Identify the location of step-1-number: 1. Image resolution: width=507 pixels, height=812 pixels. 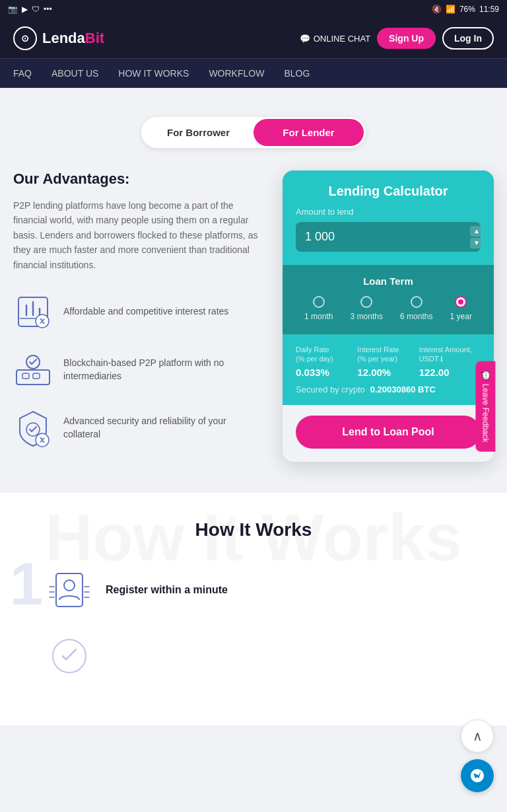
(26, 584).